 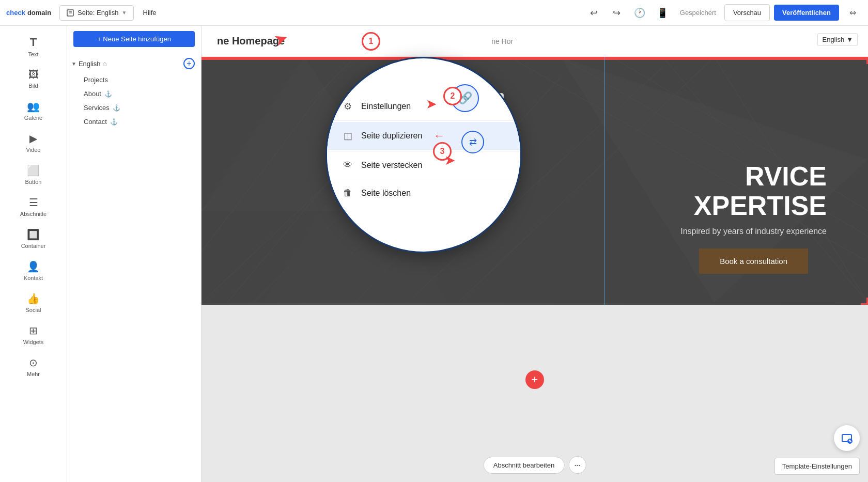 I want to click on anchor-icon-about: ⚓, so click(x=109, y=94).